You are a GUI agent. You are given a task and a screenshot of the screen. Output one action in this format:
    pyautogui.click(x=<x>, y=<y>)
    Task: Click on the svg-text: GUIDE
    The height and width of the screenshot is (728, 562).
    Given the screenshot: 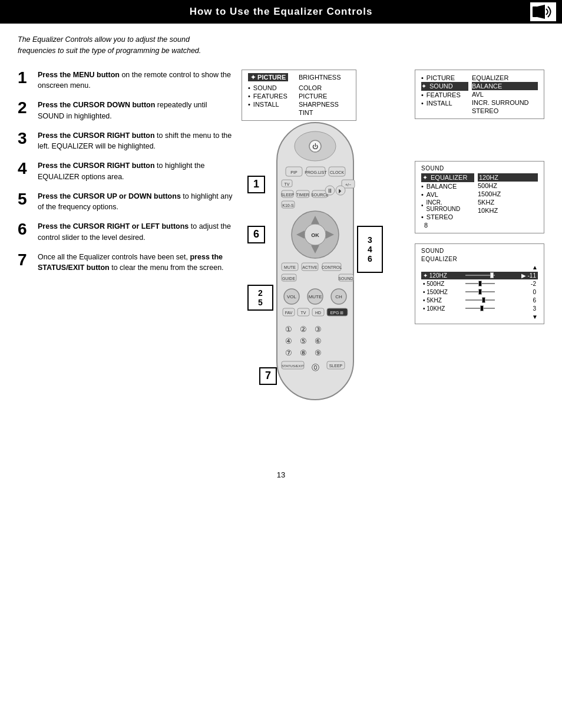 What is the action you would take?
    pyautogui.click(x=289, y=278)
    